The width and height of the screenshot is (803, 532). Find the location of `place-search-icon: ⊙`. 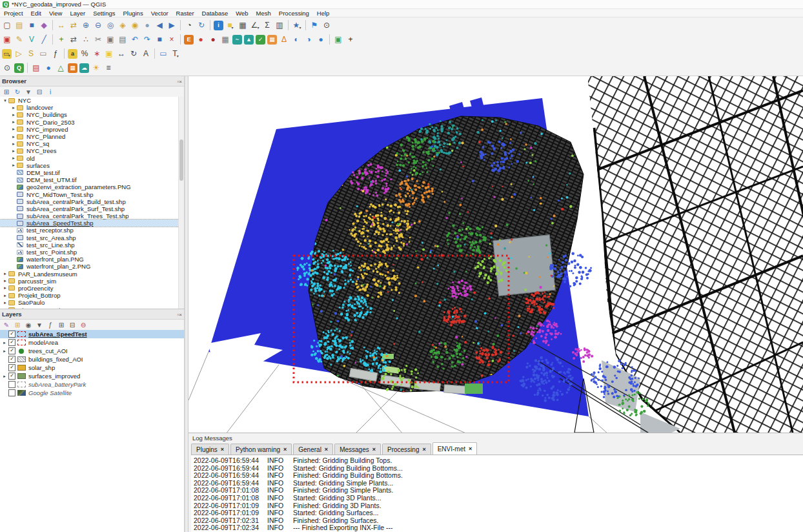

place-search-icon: ⊙ is located at coordinates (327, 25).